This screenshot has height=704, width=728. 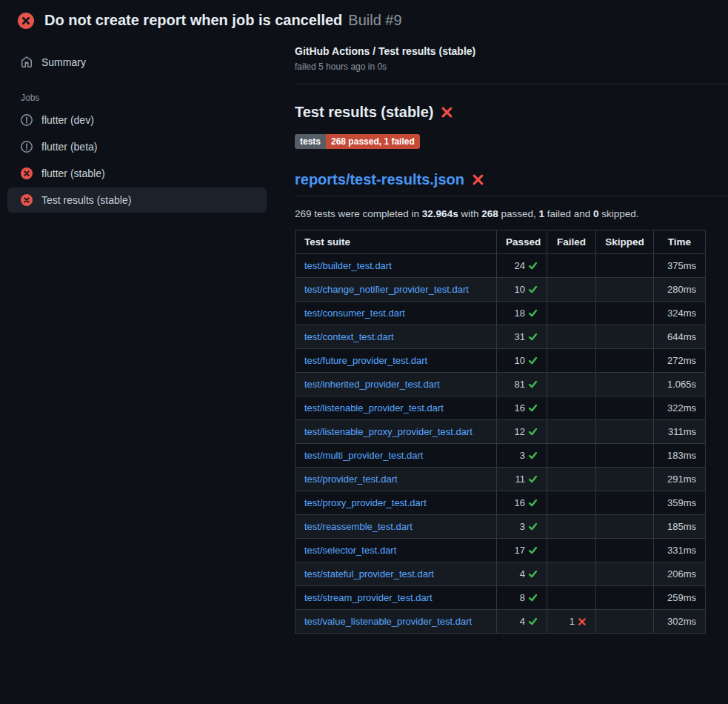 I want to click on suite-cell: test/selector_test.dart, so click(x=396, y=551).